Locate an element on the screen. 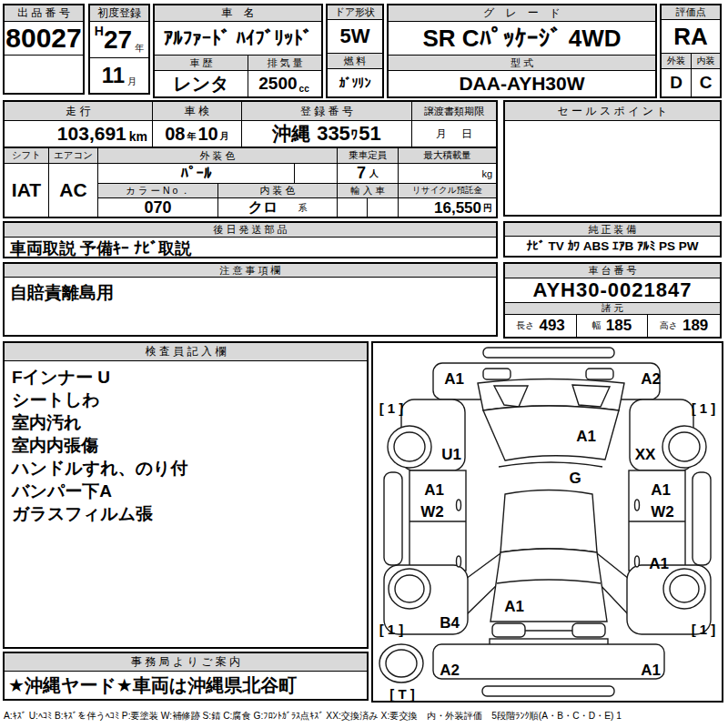 Image resolution: width=728 pixels, height=728 pixels. dimensions-label: 諸 元 is located at coordinates (612, 308).